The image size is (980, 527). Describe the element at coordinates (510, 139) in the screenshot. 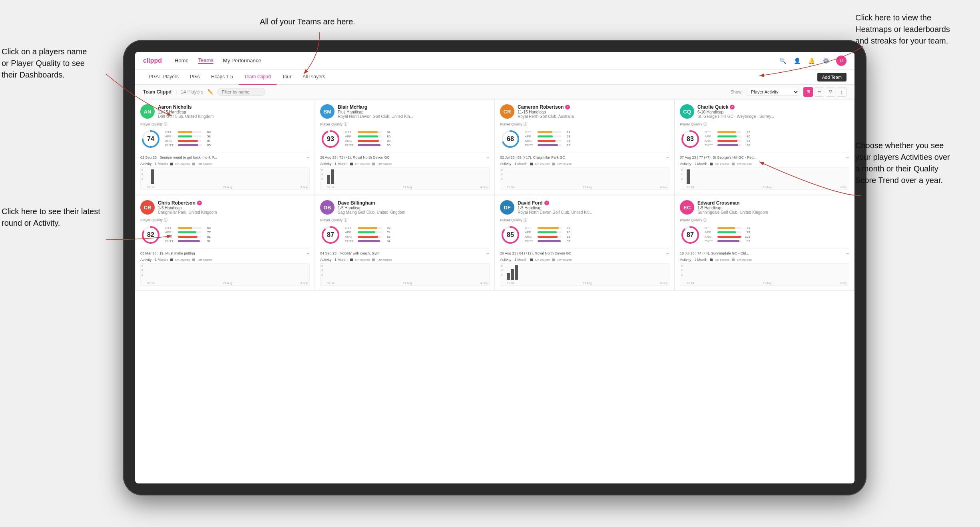

I see `score-circle: 68` at that location.